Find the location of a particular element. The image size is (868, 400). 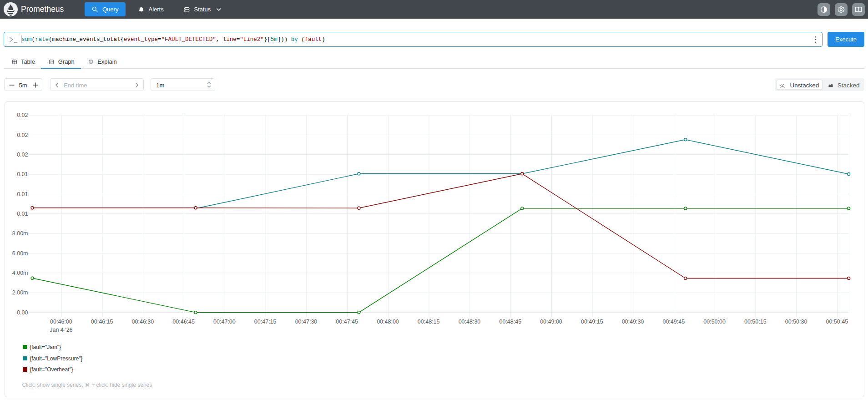

svg-text: 00:48:00 is located at coordinates (388, 322).